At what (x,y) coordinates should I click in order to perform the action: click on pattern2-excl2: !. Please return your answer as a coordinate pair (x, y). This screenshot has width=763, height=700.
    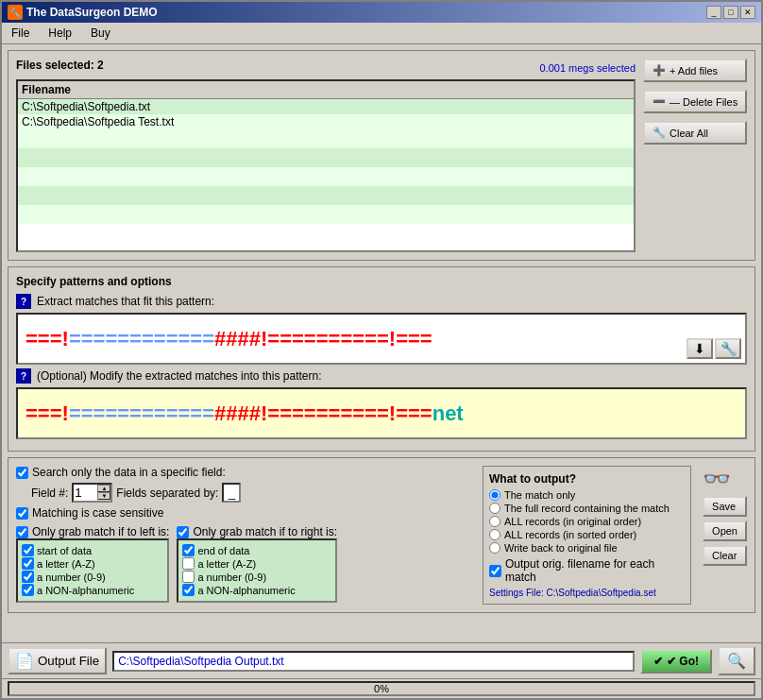
    Looking at the image, I should click on (264, 414).